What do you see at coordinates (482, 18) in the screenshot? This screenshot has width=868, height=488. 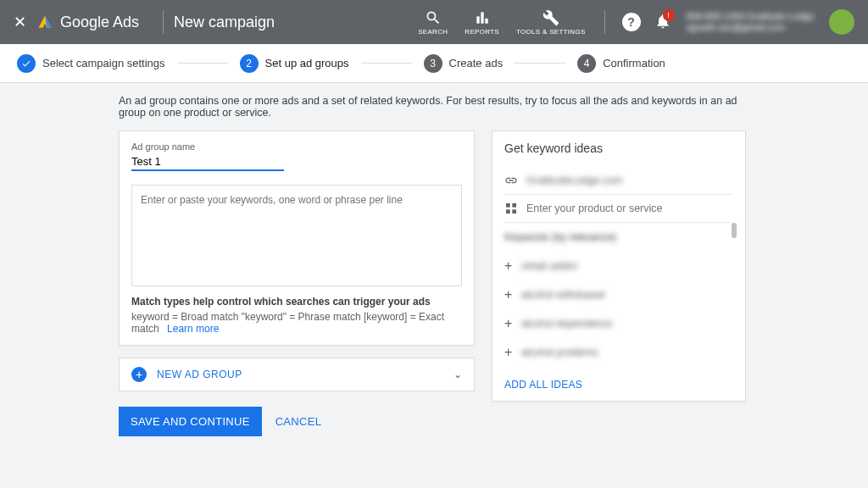 I see `reports-icon` at bounding box center [482, 18].